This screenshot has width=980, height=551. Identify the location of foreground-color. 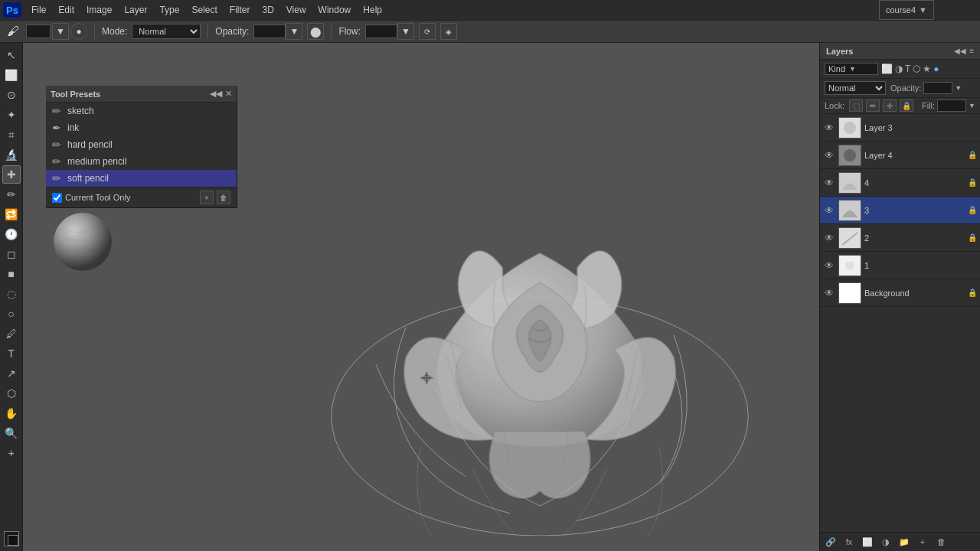
(11, 539).